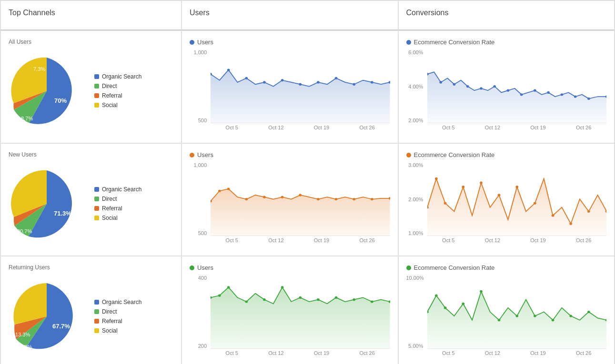 Image resolution: width=615 pixels, height=364 pixels. Describe the element at coordinates (454, 155) in the screenshot. I see `conv-label-2: Ecommerce Conversion Rate` at that location.